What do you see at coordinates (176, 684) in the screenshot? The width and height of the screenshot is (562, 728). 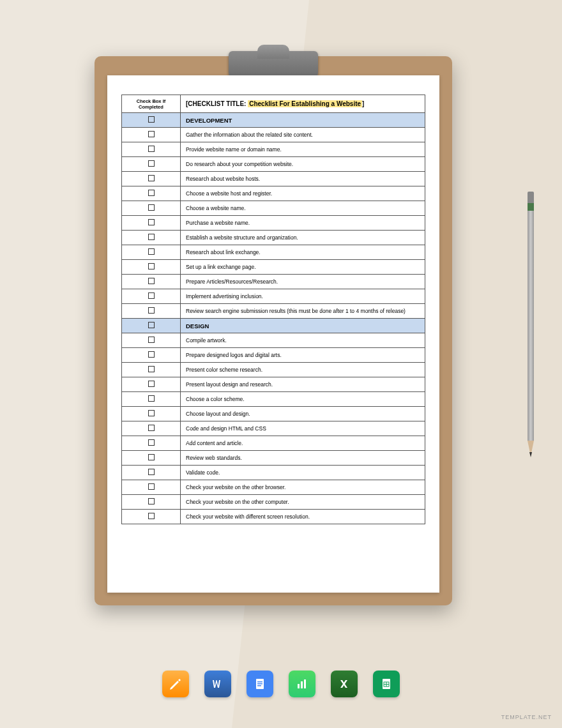 I see `pages-icon` at bounding box center [176, 684].